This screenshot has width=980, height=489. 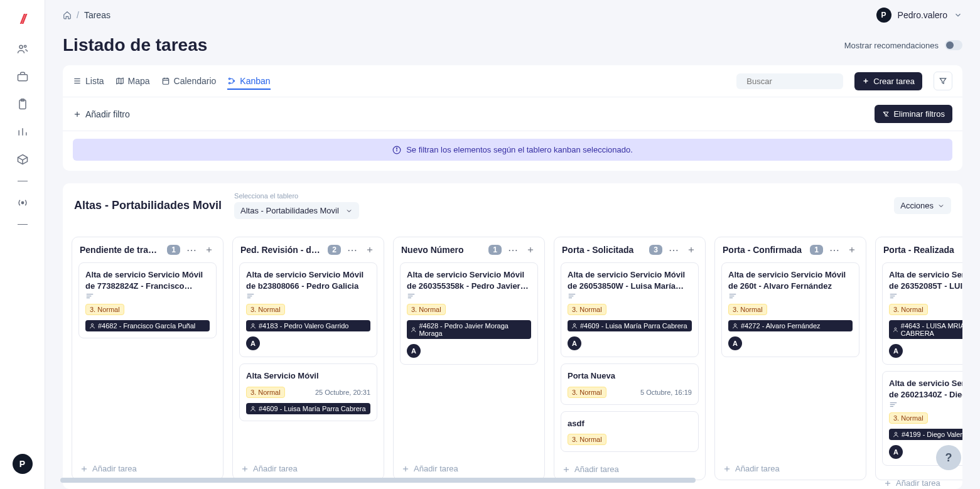 I want to click on filter-button, so click(x=943, y=81).